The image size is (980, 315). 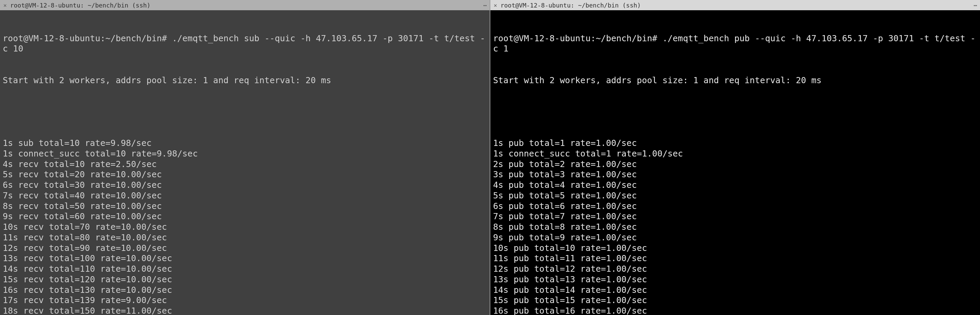 I want to click on command-line-right: root@VM-12-8-ubuntu:~/bench/bin# ./emqtt…, so click(x=735, y=44).